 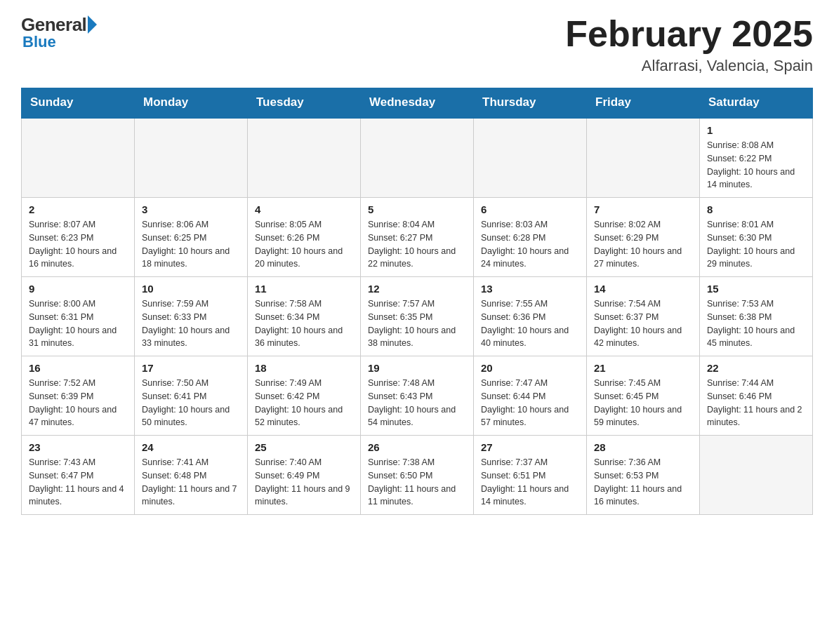 I want to click on calendar-day-cell: 6Sunrise: 8:03 AMSunset: 6:28 PMDaylight…, so click(x=531, y=237).